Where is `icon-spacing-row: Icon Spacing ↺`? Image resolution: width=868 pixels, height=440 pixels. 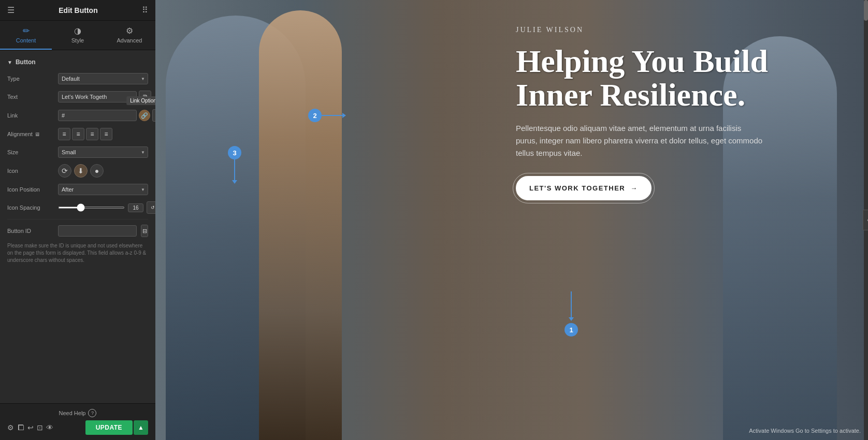 icon-spacing-row: Icon Spacing ↺ is located at coordinates (78, 208).